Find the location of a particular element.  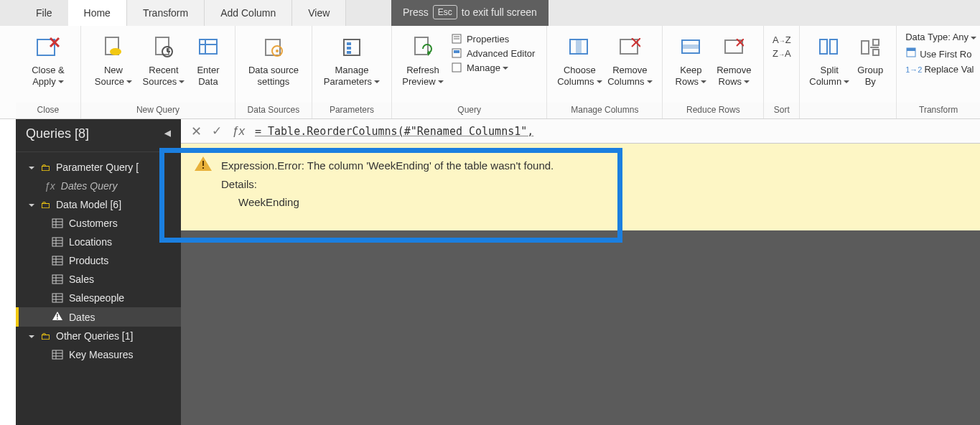

overlay-post: to exit full screen is located at coordinates (500, 12).